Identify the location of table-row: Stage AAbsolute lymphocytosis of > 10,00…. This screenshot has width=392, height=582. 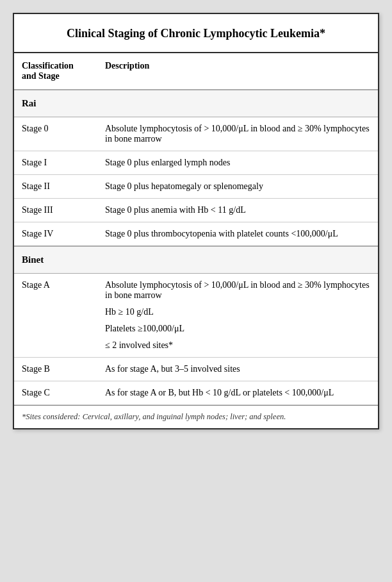
(196, 315).